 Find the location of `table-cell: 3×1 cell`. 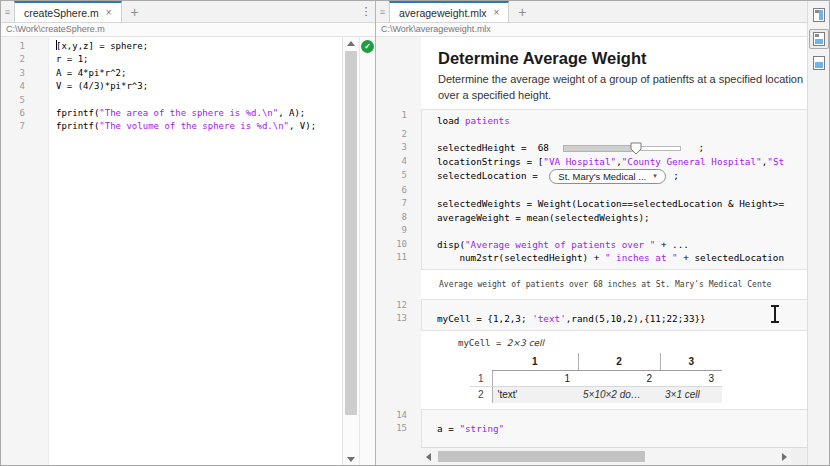

table-cell: 3×1 cell is located at coordinates (691, 395).